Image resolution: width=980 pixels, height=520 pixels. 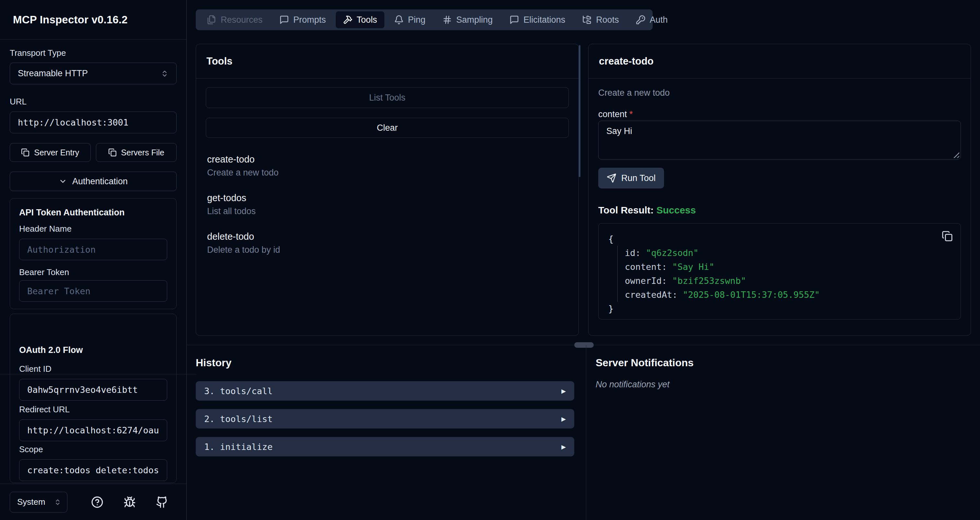 I want to click on api-token-auth-title: API Token Authentication, so click(x=93, y=212).